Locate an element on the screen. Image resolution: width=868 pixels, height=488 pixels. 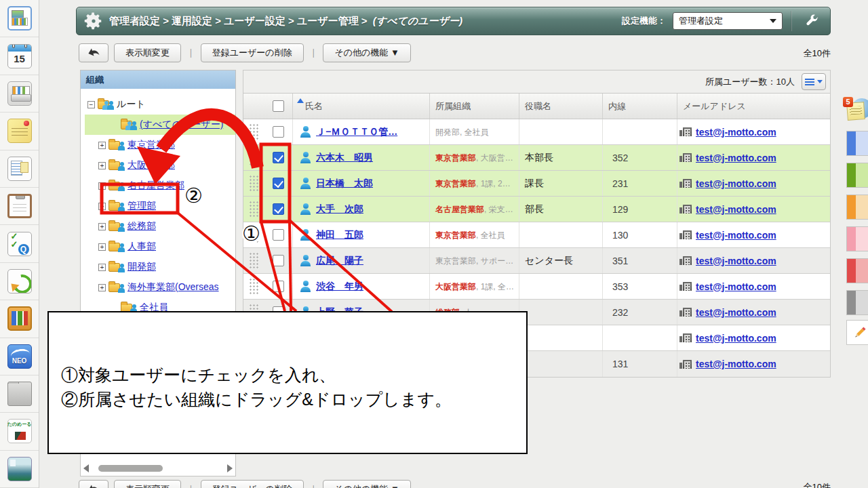
folder-user-icon is located at coordinates (117, 206).